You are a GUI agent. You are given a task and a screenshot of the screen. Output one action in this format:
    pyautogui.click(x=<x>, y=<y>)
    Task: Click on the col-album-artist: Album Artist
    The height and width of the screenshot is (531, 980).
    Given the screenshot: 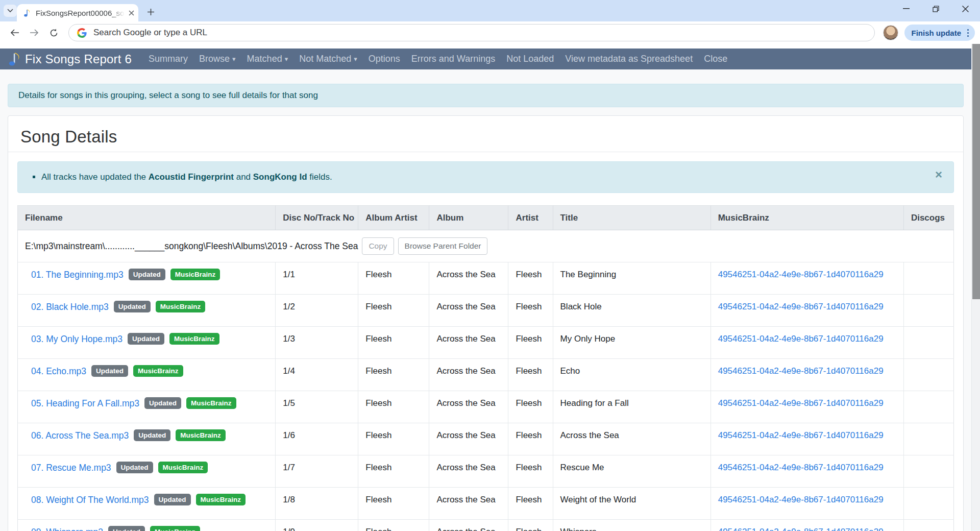 What is the action you would take?
    pyautogui.click(x=394, y=218)
    